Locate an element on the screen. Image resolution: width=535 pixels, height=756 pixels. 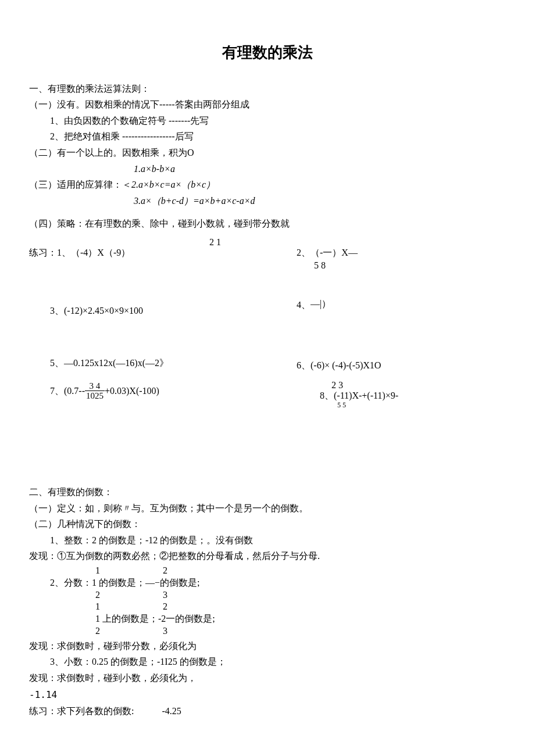
sec2-int-text: 1、整数：2 的倒数是；-12 的倒数是；。 is located at coordinates (133, 540).